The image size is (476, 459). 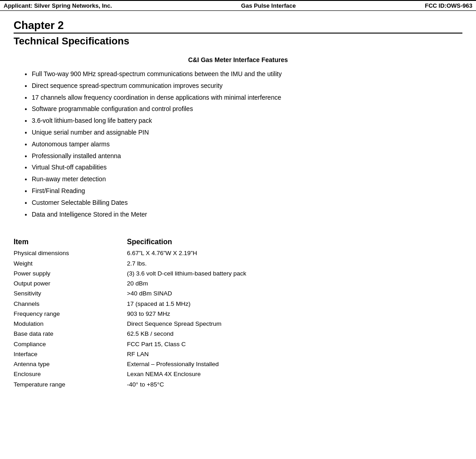 I want to click on specs-row-item: Sensitivity, so click(x=70, y=294).